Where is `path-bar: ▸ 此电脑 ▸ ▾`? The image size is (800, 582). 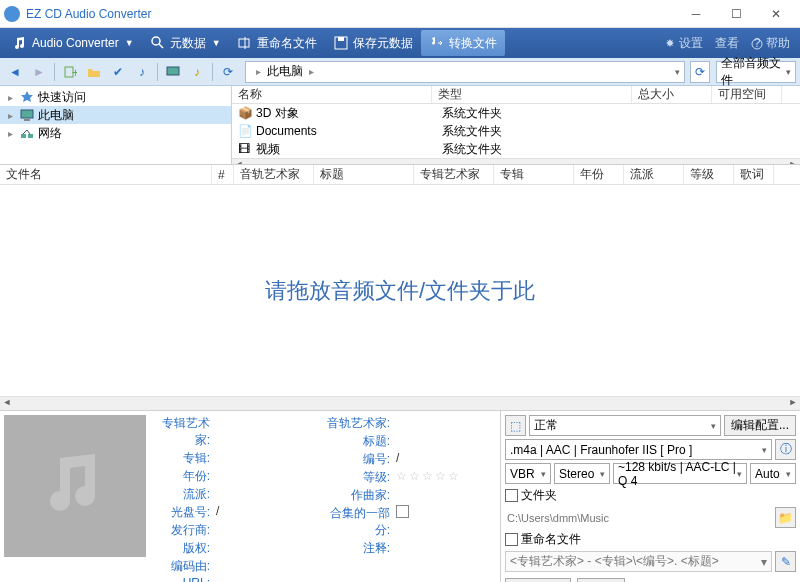
path-bar: ▸ 此电脑 ▸ ▾ is located at coordinates (465, 72).